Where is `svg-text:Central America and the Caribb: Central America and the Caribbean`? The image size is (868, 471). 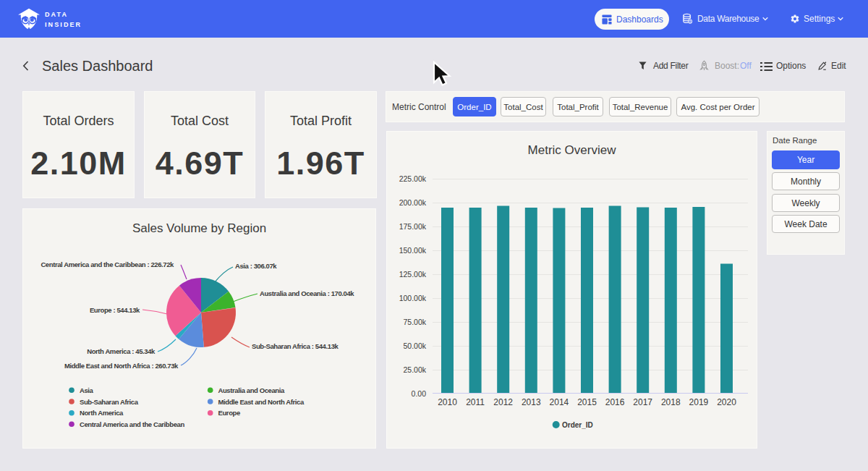
svg-text:Central America and the Caribb: Central America and the Caribbean is located at coordinates (132, 424).